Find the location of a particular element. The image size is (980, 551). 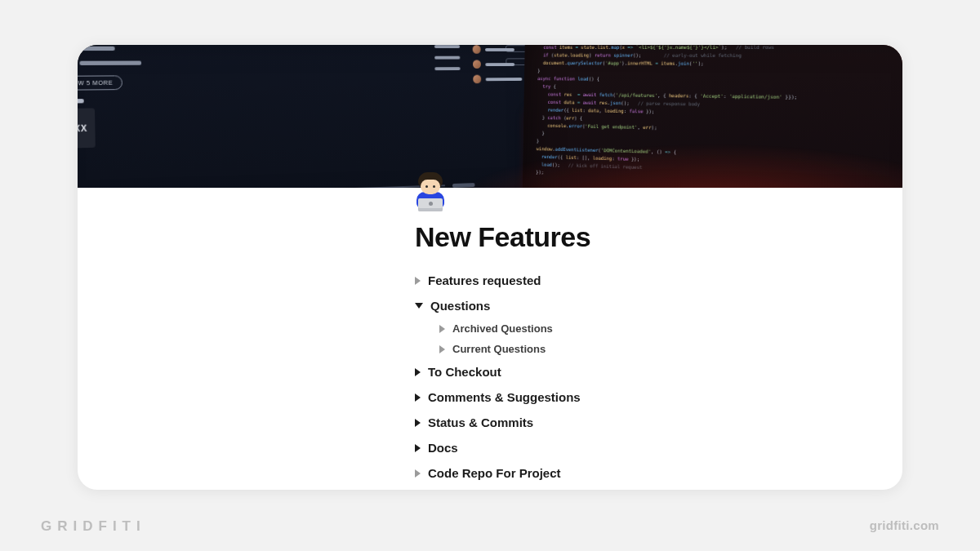

watermark-domain: gridfiti.com is located at coordinates (905, 526).